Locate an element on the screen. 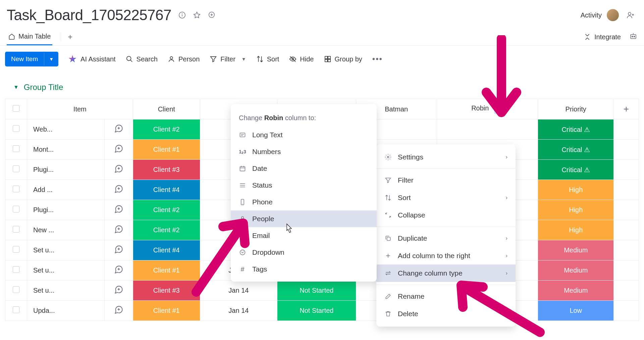 This screenshot has height=340, width=644. column-header-priority: Priority is located at coordinates (576, 109).